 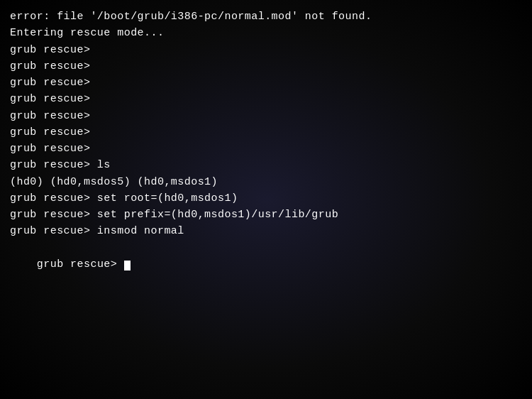 What do you see at coordinates (266, 99) in the screenshot?
I see `prompt-line-4: grub rescue>` at bounding box center [266, 99].